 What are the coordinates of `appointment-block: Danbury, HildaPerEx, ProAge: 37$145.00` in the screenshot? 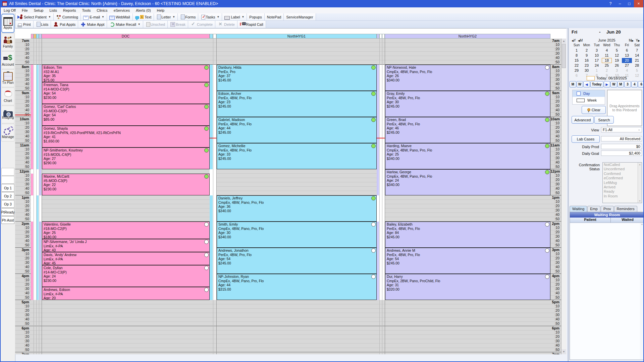 It's located at (297, 78).